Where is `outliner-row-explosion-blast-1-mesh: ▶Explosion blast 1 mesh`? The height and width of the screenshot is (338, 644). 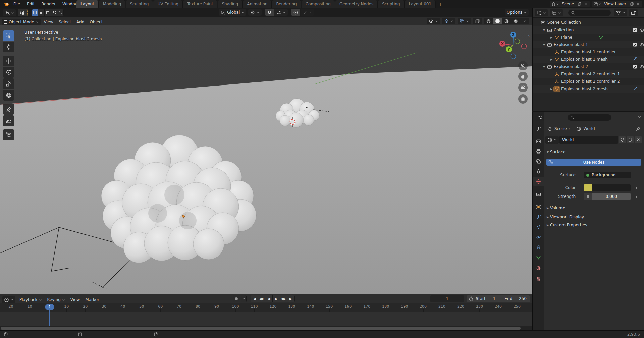
outliner-row-explosion-blast-1-mesh: ▶Explosion blast 1 mesh is located at coordinates (588, 59).